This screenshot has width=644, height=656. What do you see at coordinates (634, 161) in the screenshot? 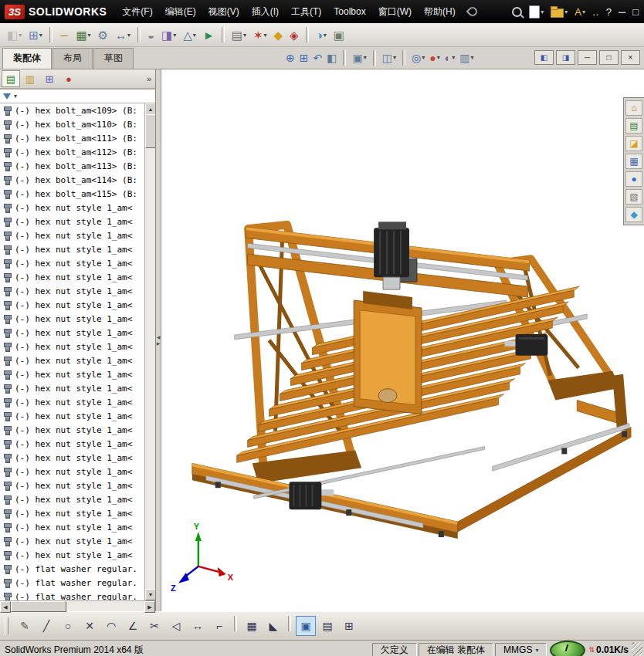
I see `view-palette-icon: ▦` at bounding box center [634, 161].